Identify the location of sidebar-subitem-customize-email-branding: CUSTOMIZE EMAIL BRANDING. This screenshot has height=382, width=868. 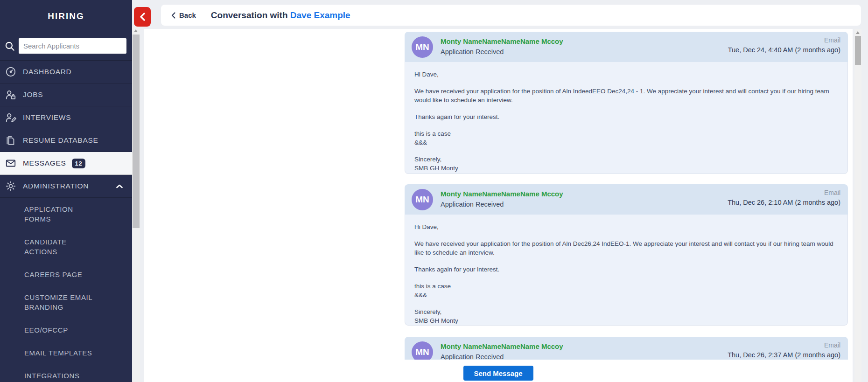
(66, 302).